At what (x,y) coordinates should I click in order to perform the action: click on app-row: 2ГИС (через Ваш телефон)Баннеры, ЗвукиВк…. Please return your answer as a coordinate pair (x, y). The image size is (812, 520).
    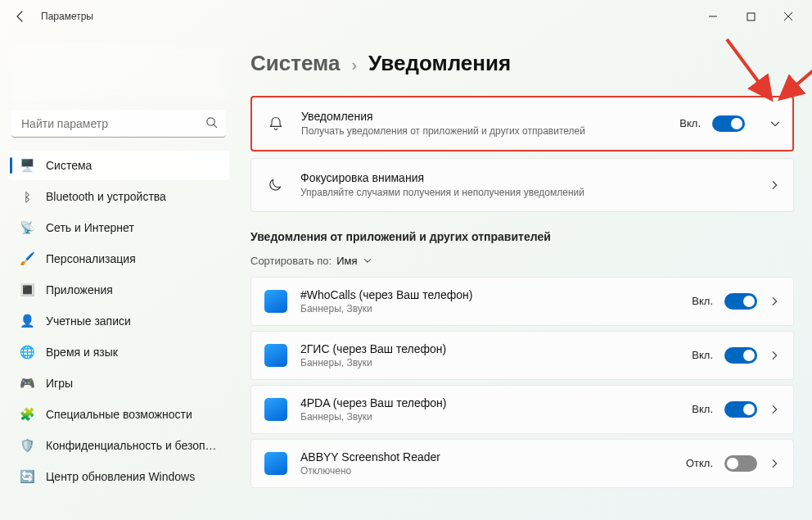
    Looking at the image, I should click on (522, 355).